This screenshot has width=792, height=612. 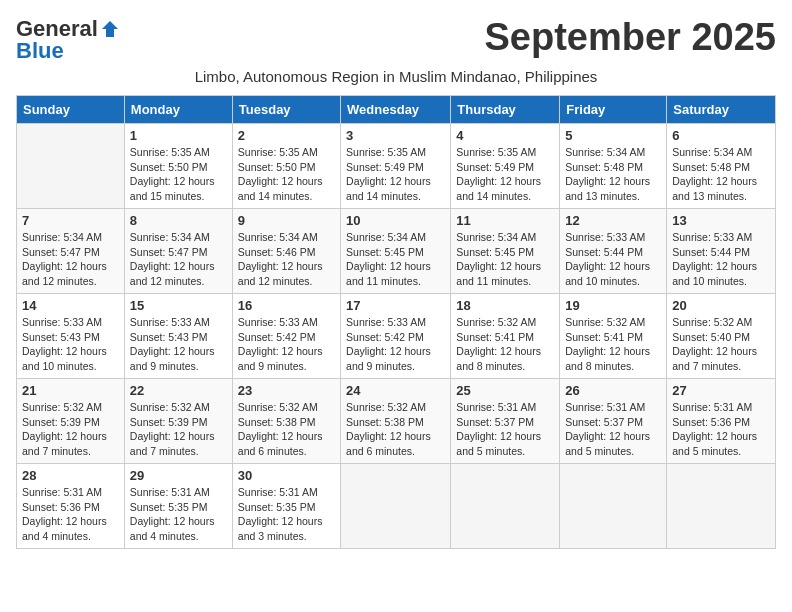 What do you see at coordinates (396, 252) in the screenshot?
I see `week-row-2: 7Sunrise: 5:34 AM Sunset: 5:47 PM Daylig…` at bounding box center [396, 252].